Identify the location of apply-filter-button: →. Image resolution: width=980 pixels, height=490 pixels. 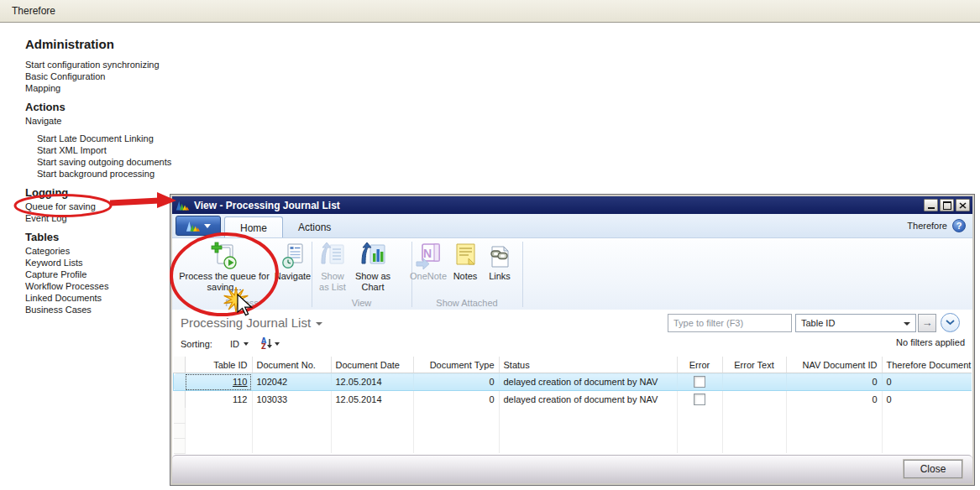
(927, 323).